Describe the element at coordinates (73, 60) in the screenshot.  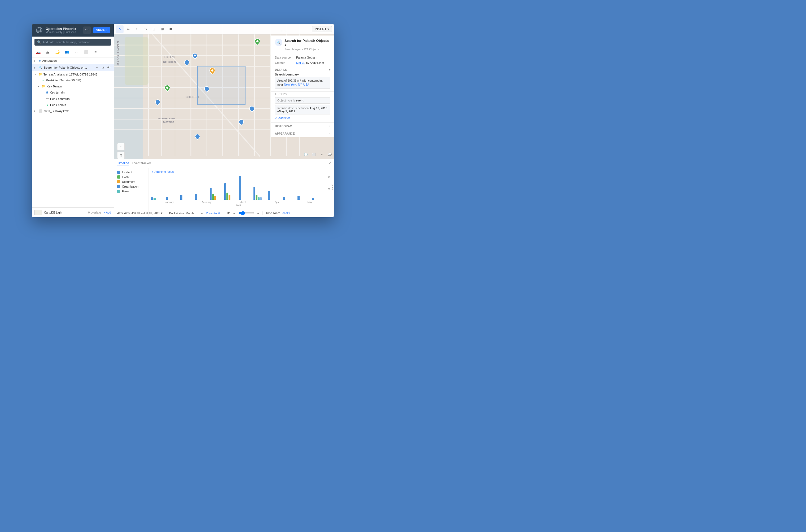
I see `layer-item-annotation: ▸ ◈ Annotation` at that location.